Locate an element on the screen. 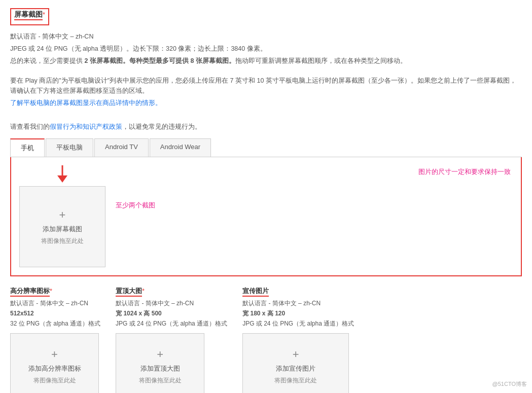 The image size is (532, 393). tab-android-tv: Android TV is located at coordinates (122, 148).